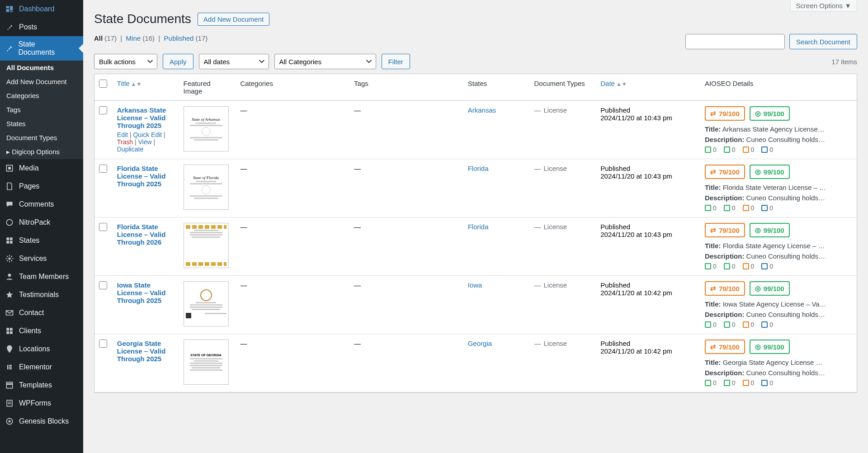 This screenshot has width=868, height=453. Describe the element at coordinates (142, 293) in the screenshot. I see `document-title-link: Iowa State License – Valid Through 2025` at that location.